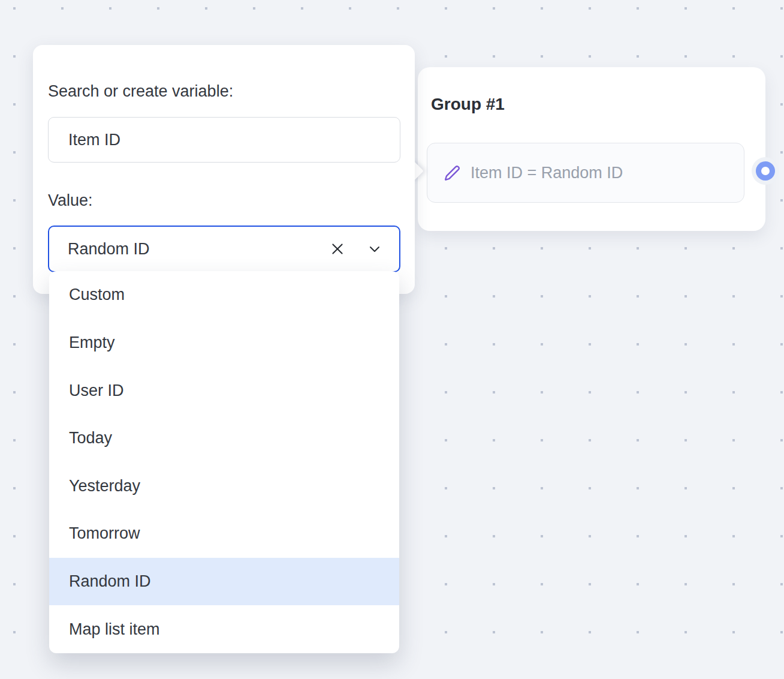  Describe the element at coordinates (114, 630) in the screenshot. I see `dropdown-option-label: Map list item` at that location.